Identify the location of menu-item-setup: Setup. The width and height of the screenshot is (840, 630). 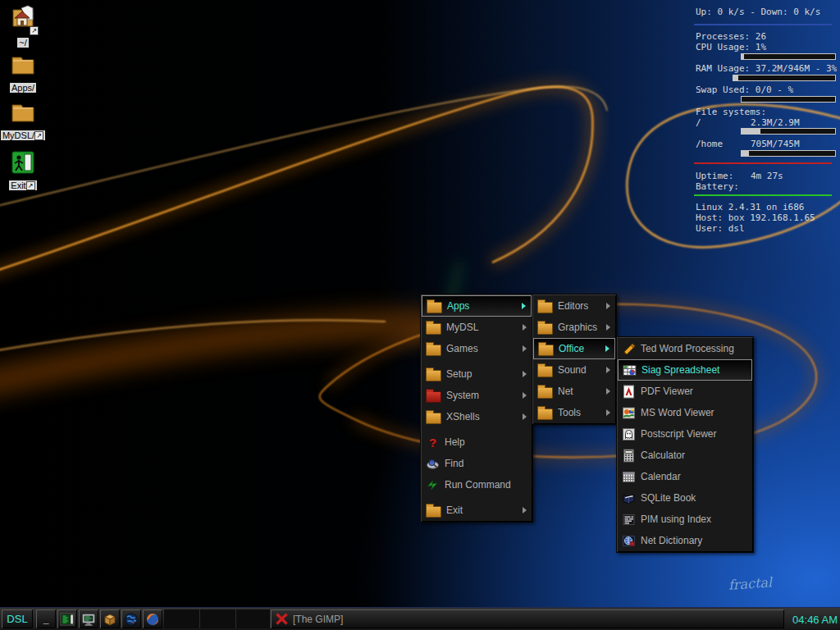
(477, 374).